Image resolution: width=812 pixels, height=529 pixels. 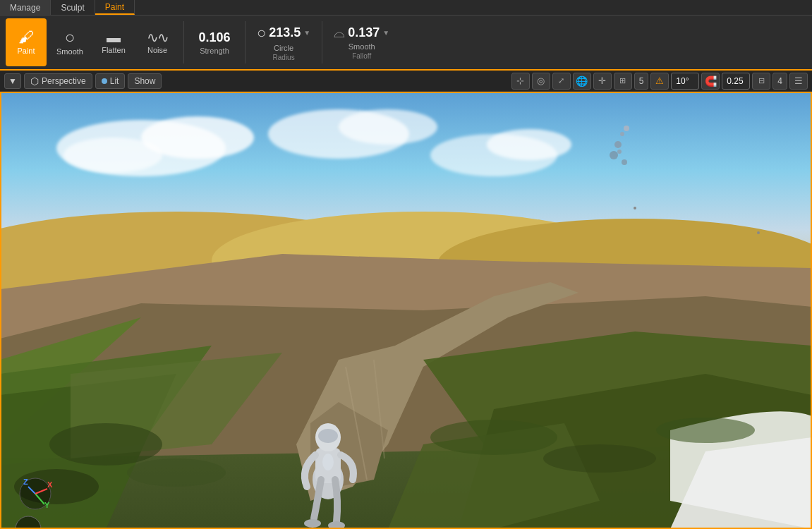 What do you see at coordinates (25, 51) in the screenshot?
I see `tool-paint-label: Paint` at bounding box center [25, 51].